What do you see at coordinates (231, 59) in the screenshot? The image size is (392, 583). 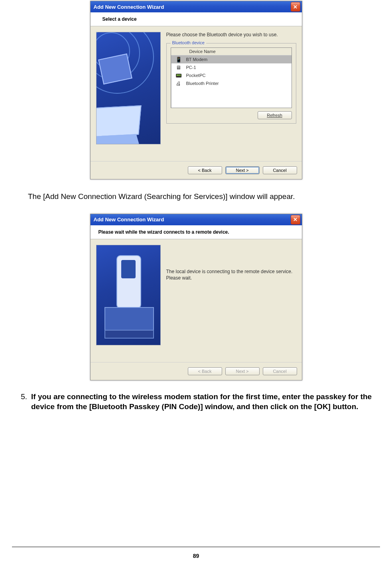 I see `device-row: 📱 BT Modem` at bounding box center [231, 59].